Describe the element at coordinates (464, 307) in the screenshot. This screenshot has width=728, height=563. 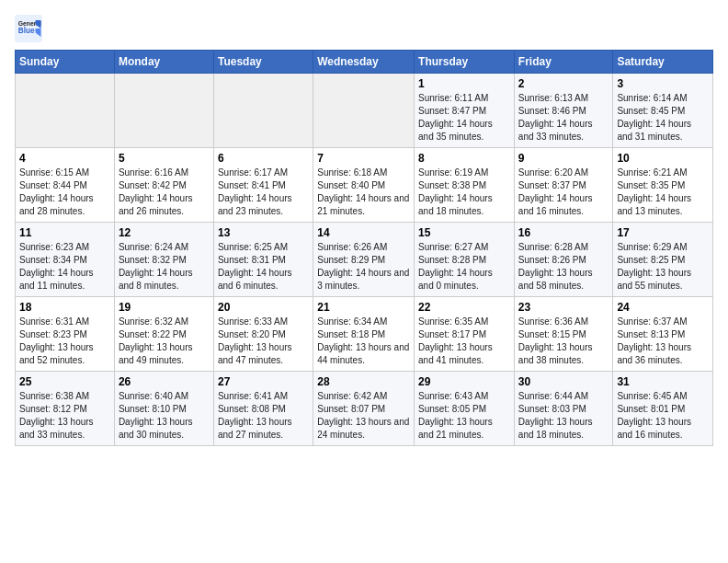
I see `day-number: 22` at that location.